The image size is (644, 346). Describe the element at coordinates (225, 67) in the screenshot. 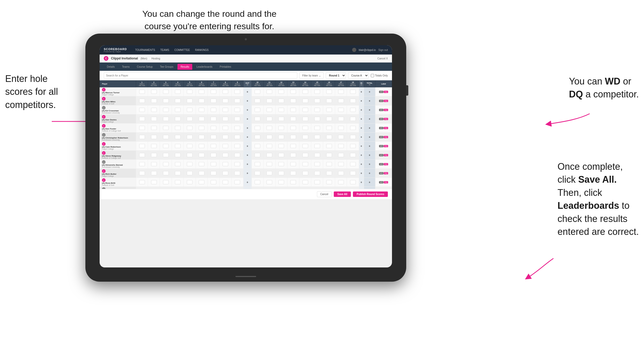

I see `tab-printables: Printables` at that location.